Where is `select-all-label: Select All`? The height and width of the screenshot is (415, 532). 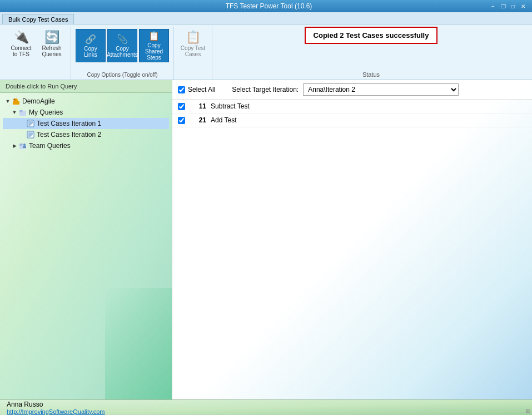 select-all-label: Select All is located at coordinates (201, 90).